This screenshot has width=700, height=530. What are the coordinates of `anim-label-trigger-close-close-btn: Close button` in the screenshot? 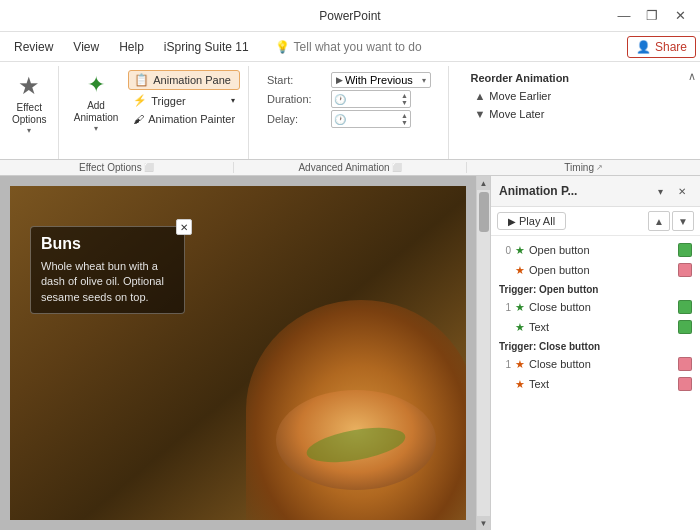 It's located at (602, 364).